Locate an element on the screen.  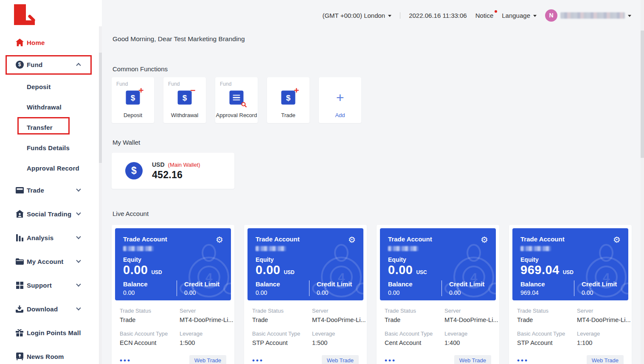
wallet-balance: 452.16 is located at coordinates (176, 175).